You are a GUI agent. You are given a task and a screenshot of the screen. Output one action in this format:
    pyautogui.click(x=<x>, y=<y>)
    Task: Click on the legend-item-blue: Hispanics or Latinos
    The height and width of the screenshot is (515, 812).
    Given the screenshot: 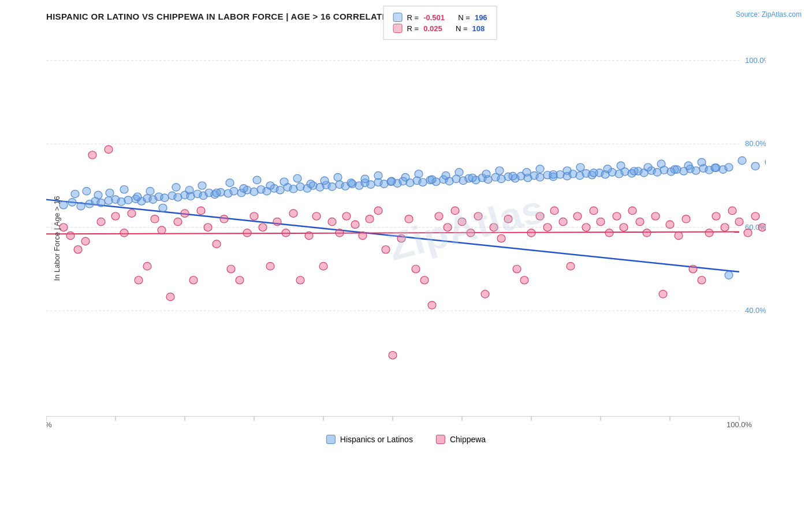 What is the action you would take?
    pyautogui.click(x=370, y=439)
    